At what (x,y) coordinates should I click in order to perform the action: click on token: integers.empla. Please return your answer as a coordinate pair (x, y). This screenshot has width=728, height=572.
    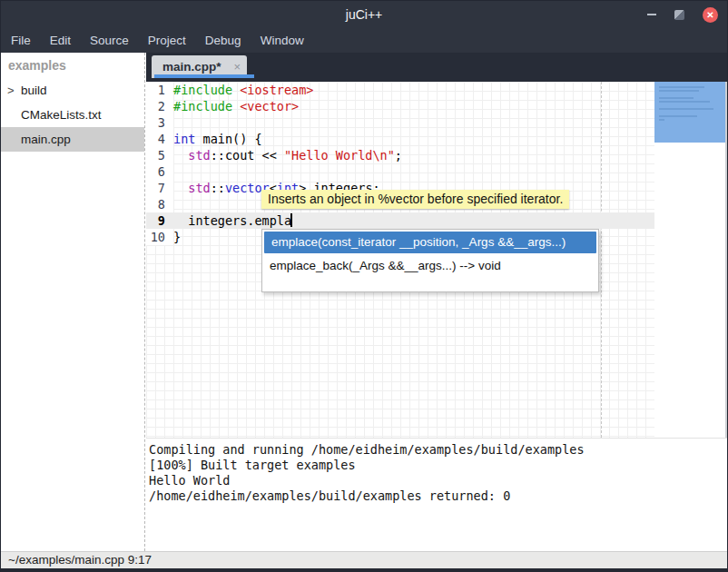
    Looking at the image, I should click on (232, 221).